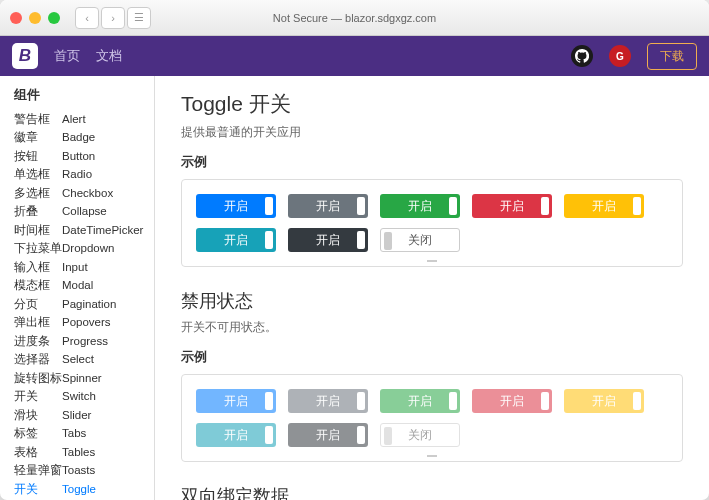 The image size is (709, 500). Describe the element at coordinates (82, 379) in the screenshot. I see `sidebar-item-label-en: Spinner` at that location.